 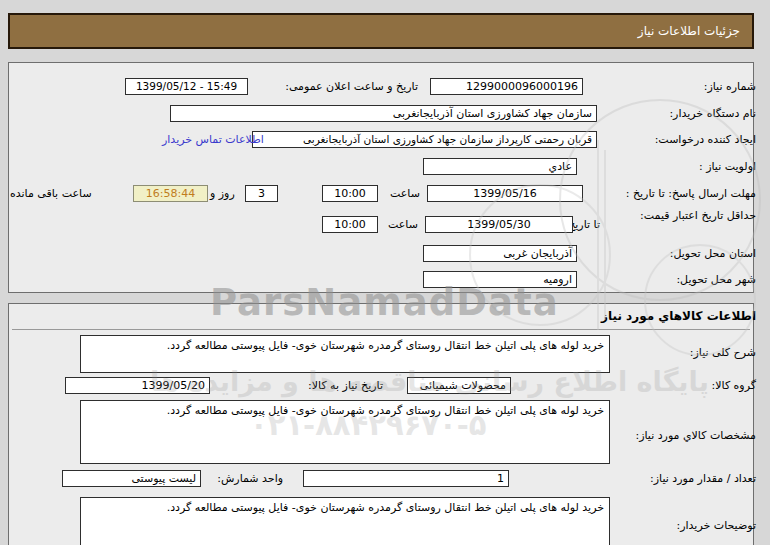 What do you see at coordinates (716, 280) in the screenshot?
I see `delivery-city-label: شهر محل تحویل:` at bounding box center [716, 280].